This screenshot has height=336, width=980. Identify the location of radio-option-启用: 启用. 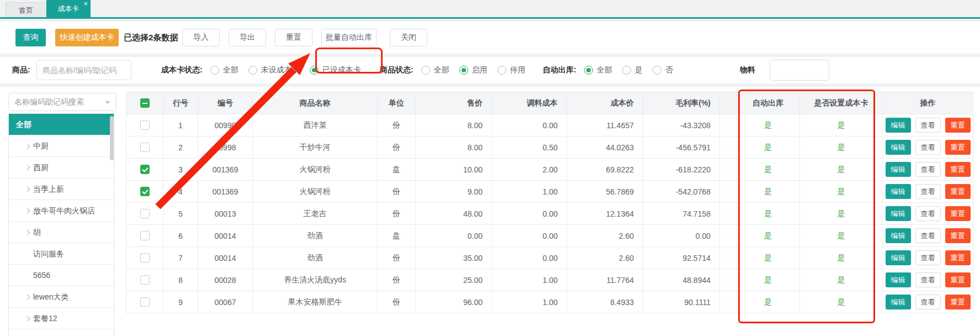
(474, 70).